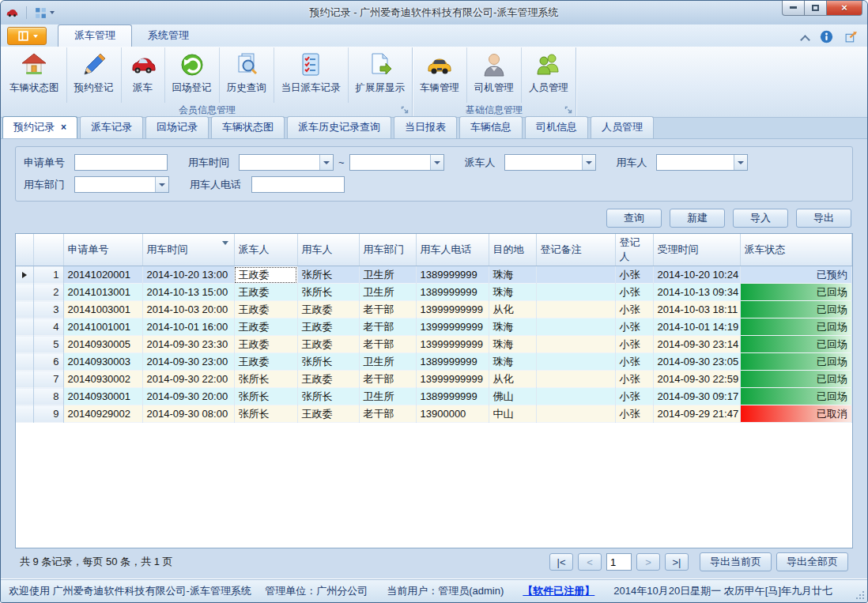  What do you see at coordinates (44, 13) in the screenshot?
I see `quick-access-button` at bounding box center [44, 13].